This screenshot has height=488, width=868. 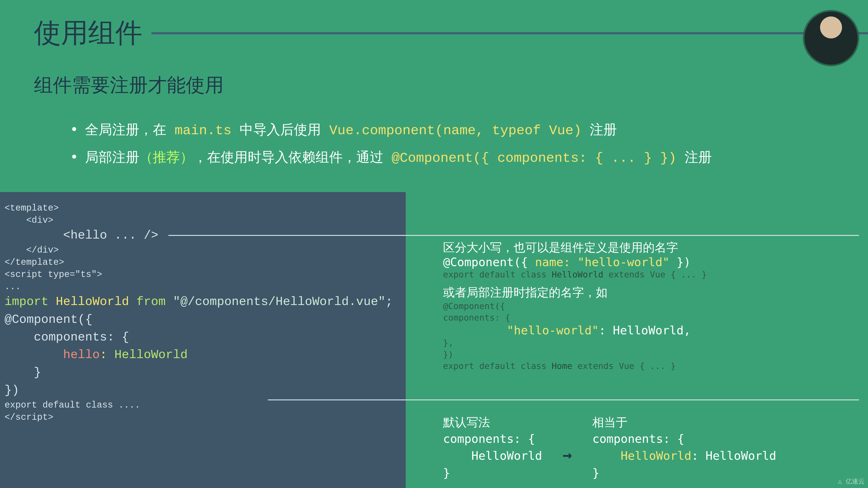 What do you see at coordinates (651, 330) in the screenshot?
I see `anno1-c2l3: ........ "hello-world": HelloWorld,` at bounding box center [651, 330].